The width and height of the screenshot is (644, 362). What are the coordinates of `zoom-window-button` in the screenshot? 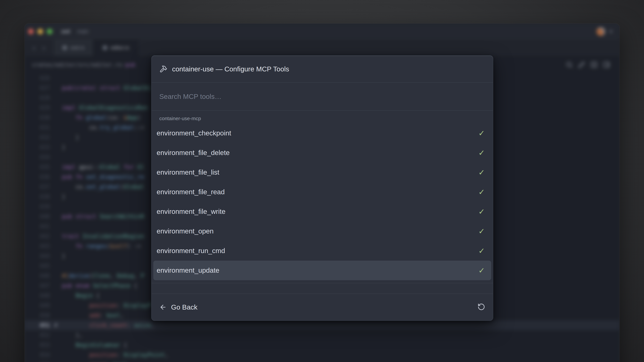 It's located at (50, 31).